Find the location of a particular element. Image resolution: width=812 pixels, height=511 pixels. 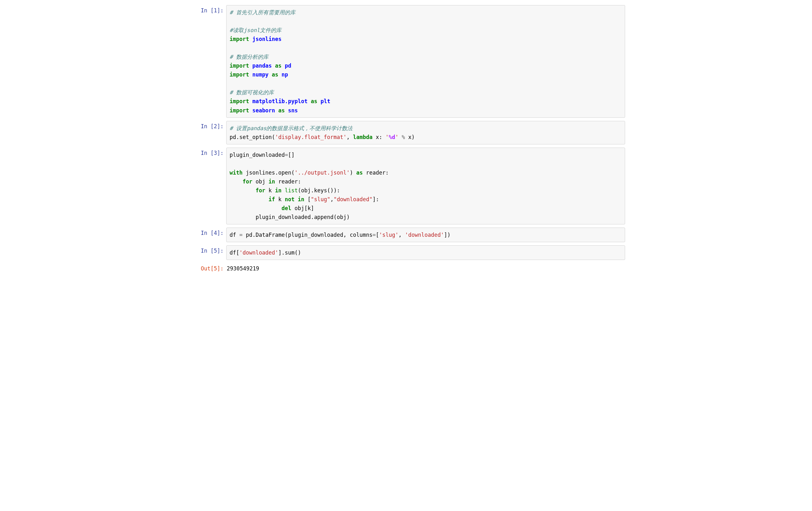

code-cell: In [5]:df['downloaded'].sum() is located at coordinates (406, 253).